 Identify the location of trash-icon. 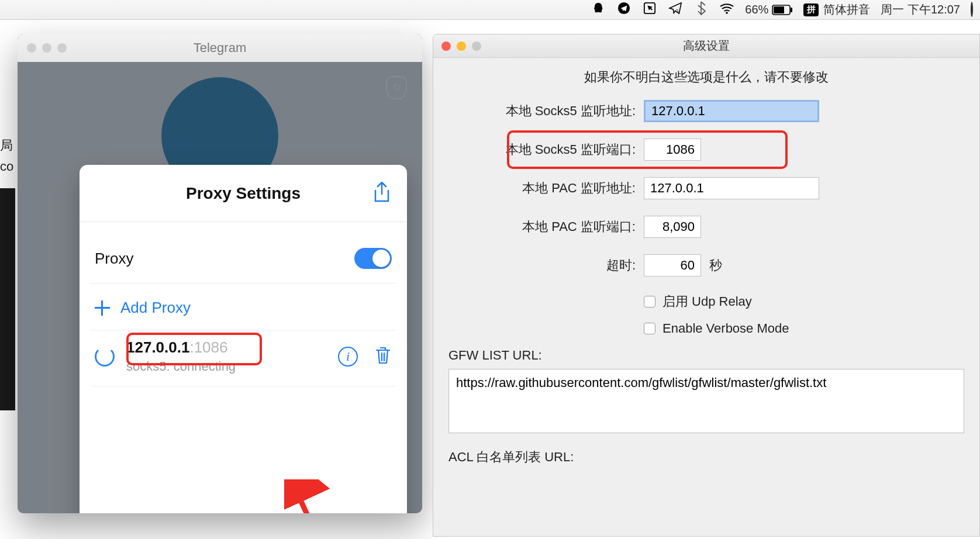
(383, 357).